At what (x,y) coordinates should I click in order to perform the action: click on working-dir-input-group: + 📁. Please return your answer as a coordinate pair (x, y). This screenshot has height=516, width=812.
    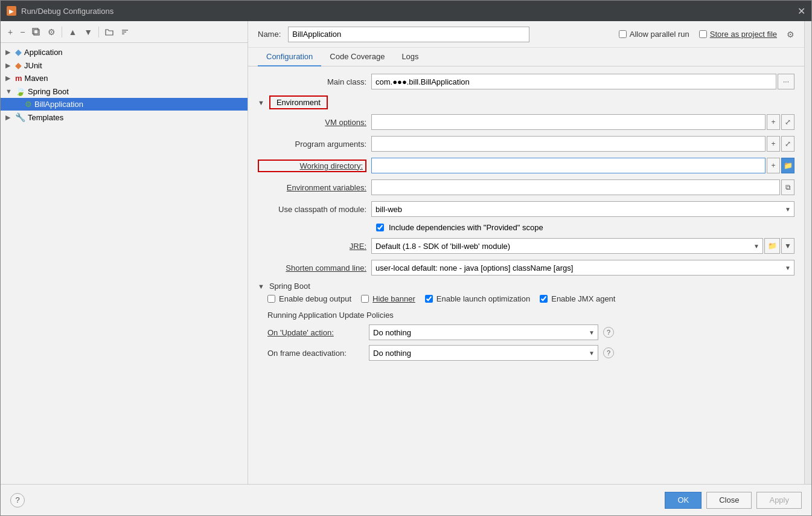
    Looking at the image, I should click on (583, 166).